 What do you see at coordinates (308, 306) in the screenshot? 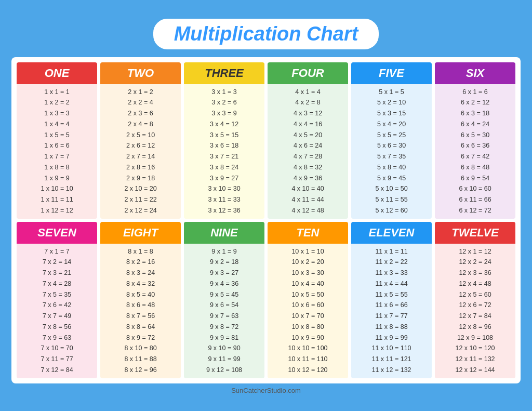
I see `multiplication-row: 10 x 6 = 60` at bounding box center [308, 306].